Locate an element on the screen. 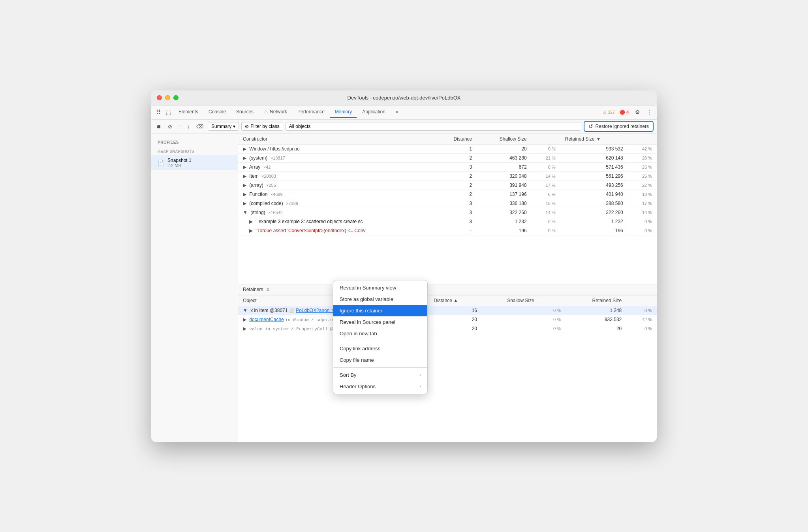 The width and height of the screenshot is (808, 532). retained-size-cell: 196 is located at coordinates (594, 231).